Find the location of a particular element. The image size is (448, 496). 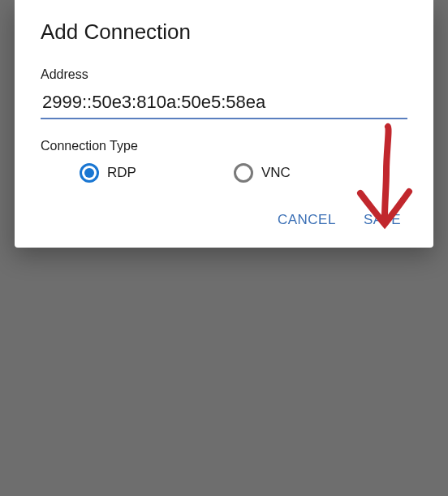

radio-option-rdp: RDP is located at coordinates (108, 173).